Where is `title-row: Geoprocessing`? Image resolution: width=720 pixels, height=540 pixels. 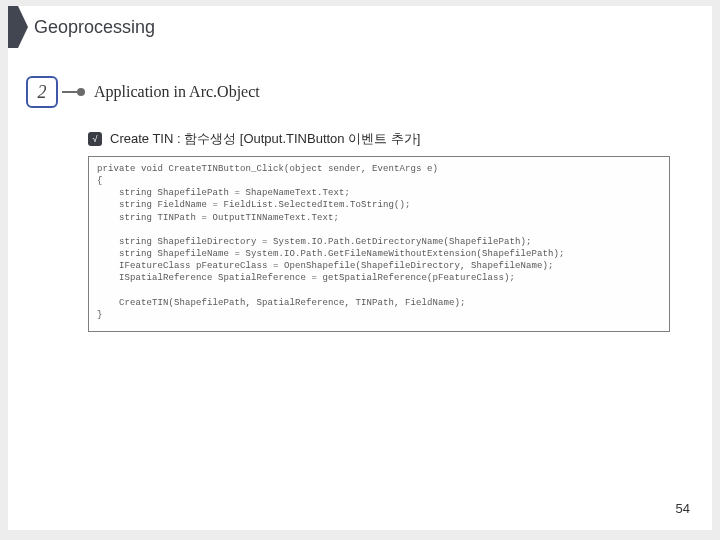
title-row: Geoprocessing is located at coordinates (360, 27).